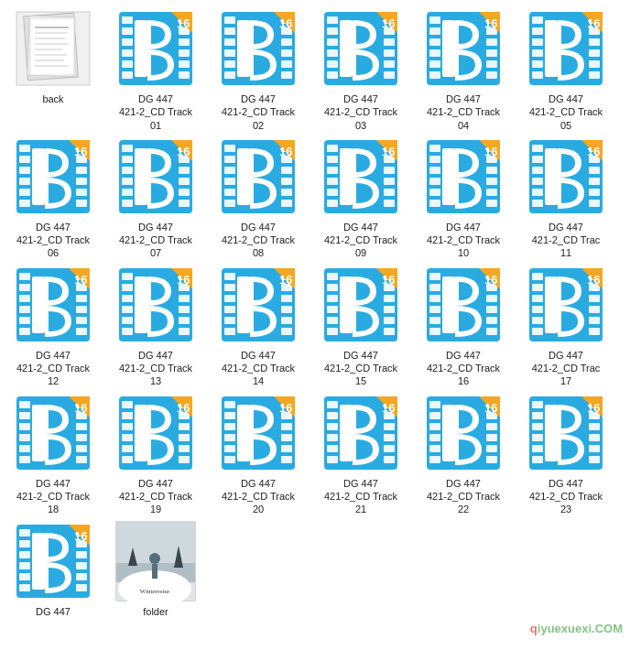  What do you see at coordinates (361, 368) in the screenshot?
I see `item-label-block: DG 447421-2_CD Track15` at bounding box center [361, 368].